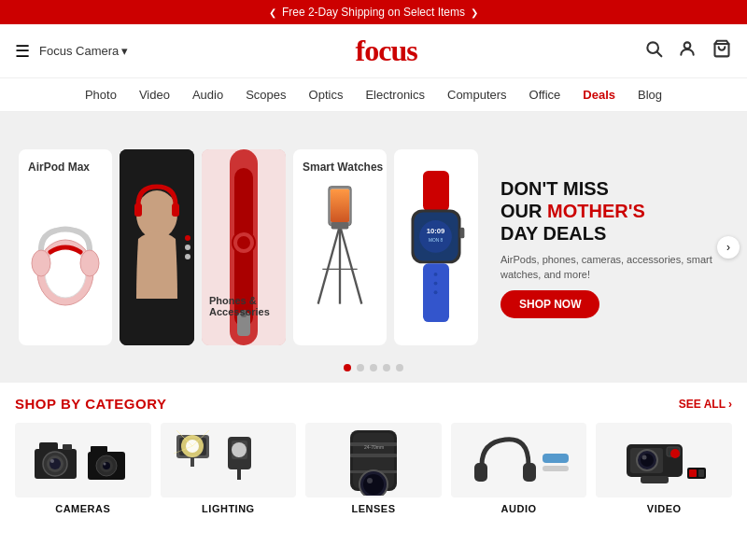 Image resolution: width=747 pixels, height=560 pixels. What do you see at coordinates (327, 95) in the screenshot?
I see `nav-item-optics: Optics` at bounding box center [327, 95].